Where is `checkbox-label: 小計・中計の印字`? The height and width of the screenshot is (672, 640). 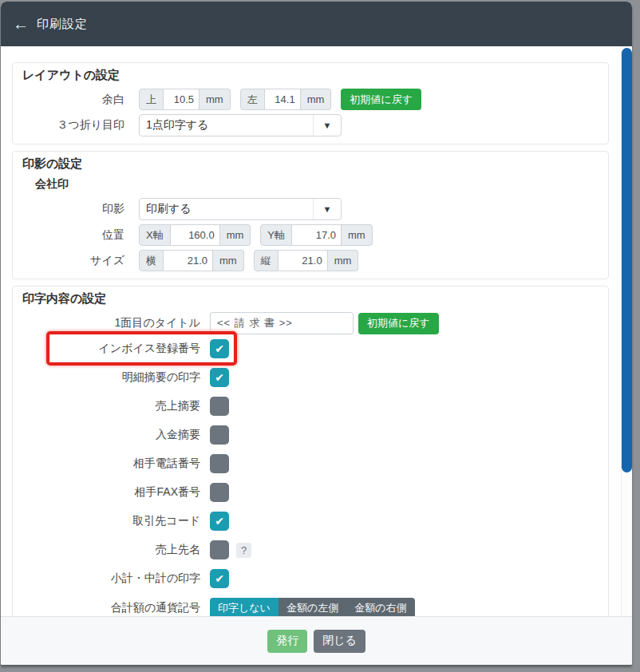 checkbox-label: 小計・中計の印字 is located at coordinates (112, 579).